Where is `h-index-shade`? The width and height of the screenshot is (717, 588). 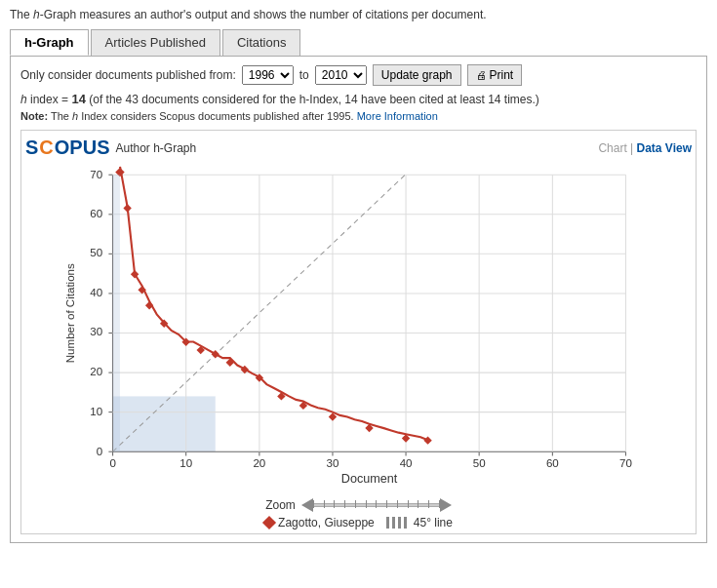
h-index-shade is located at coordinates (164, 423).